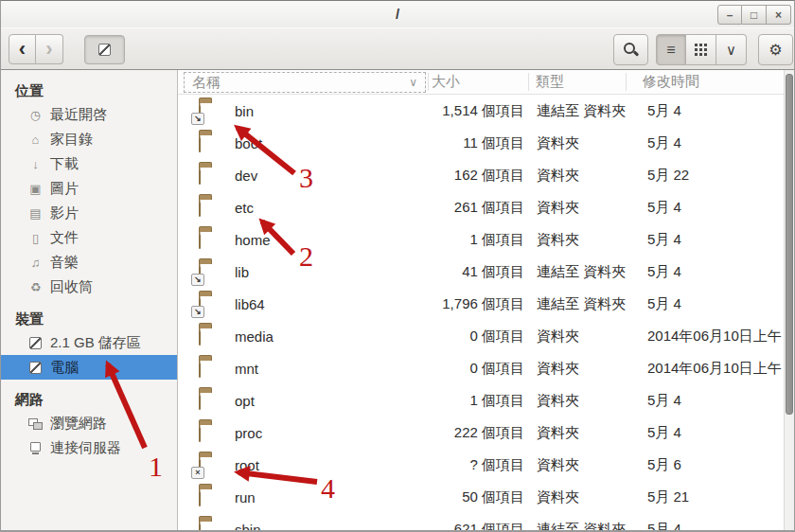 The height and width of the screenshot is (532, 795). I want to click on file-row-proc: proc222 個項目資料夾5月 4, so click(486, 433).